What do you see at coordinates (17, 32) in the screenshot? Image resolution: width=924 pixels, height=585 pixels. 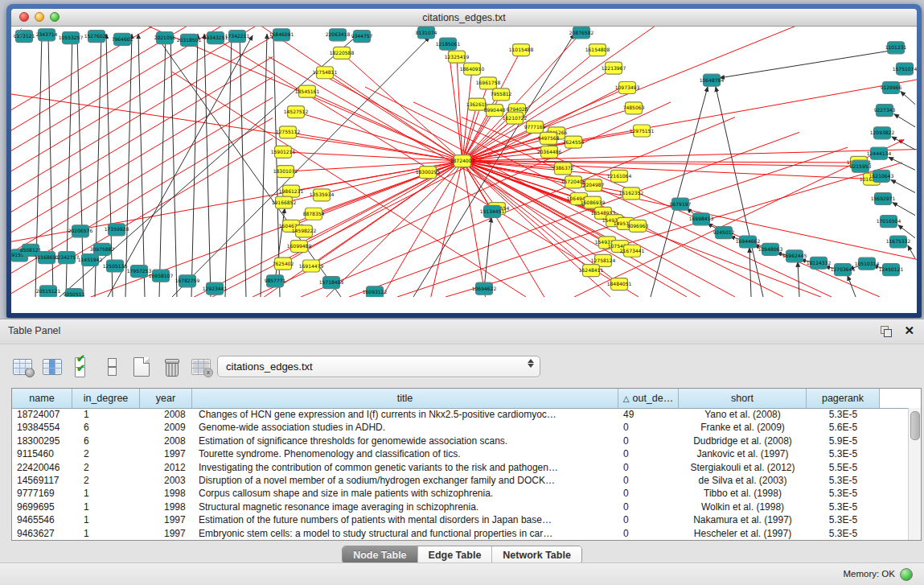 I see `resize-grip-icon` at bounding box center [17, 32].